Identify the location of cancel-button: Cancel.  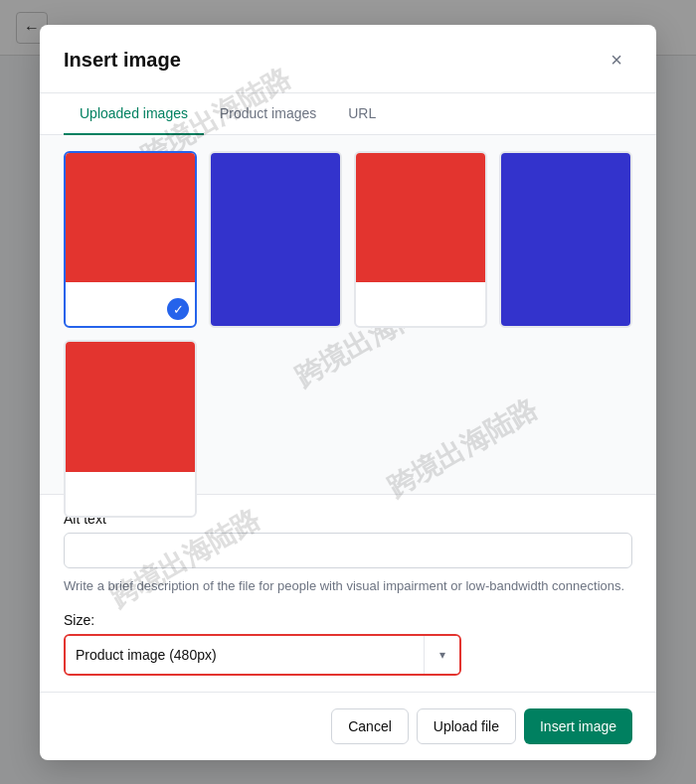
(370, 726).